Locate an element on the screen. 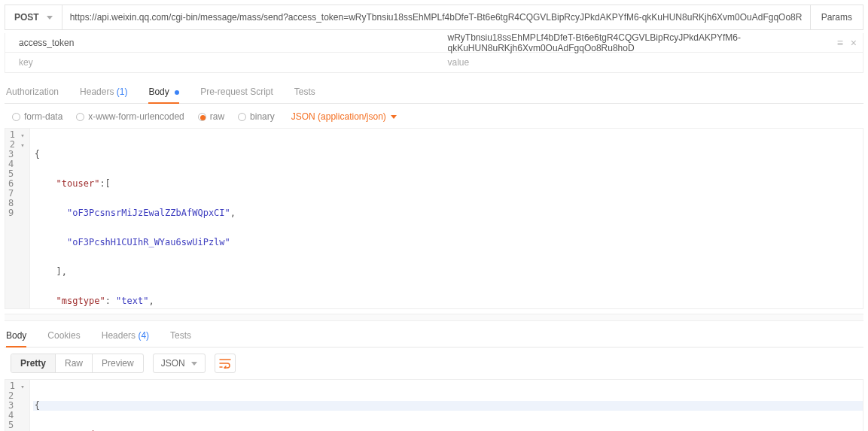  response-view-toolbar: Pretty Raw Preview JSON is located at coordinates (434, 363).